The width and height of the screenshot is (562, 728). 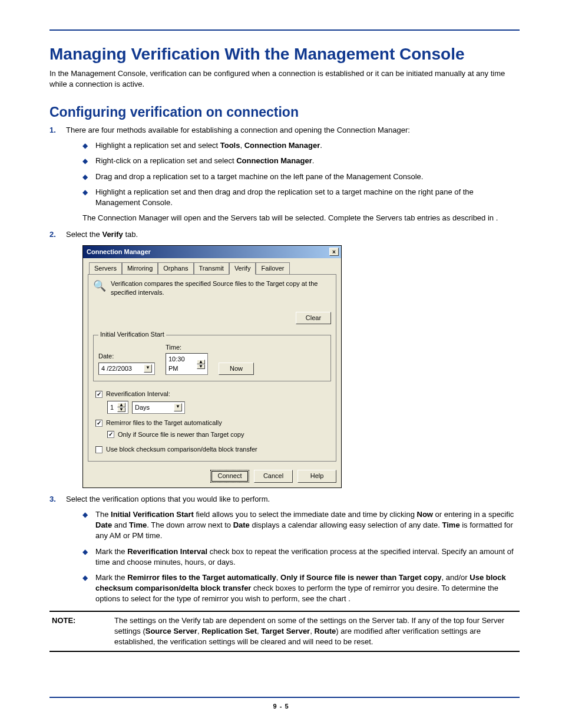 I want to click on bold: Verify, so click(x=112, y=235).